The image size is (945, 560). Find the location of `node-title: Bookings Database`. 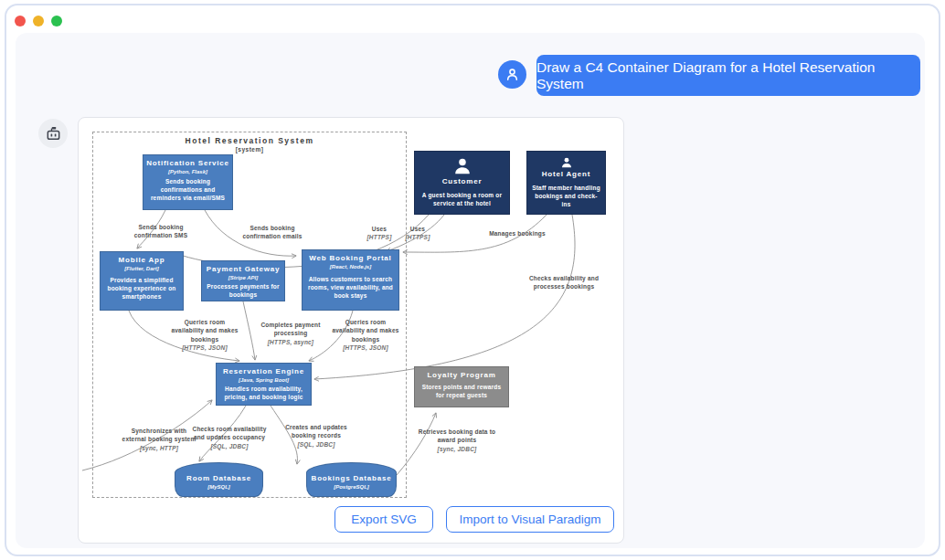

node-title: Bookings Database is located at coordinates (352, 479).